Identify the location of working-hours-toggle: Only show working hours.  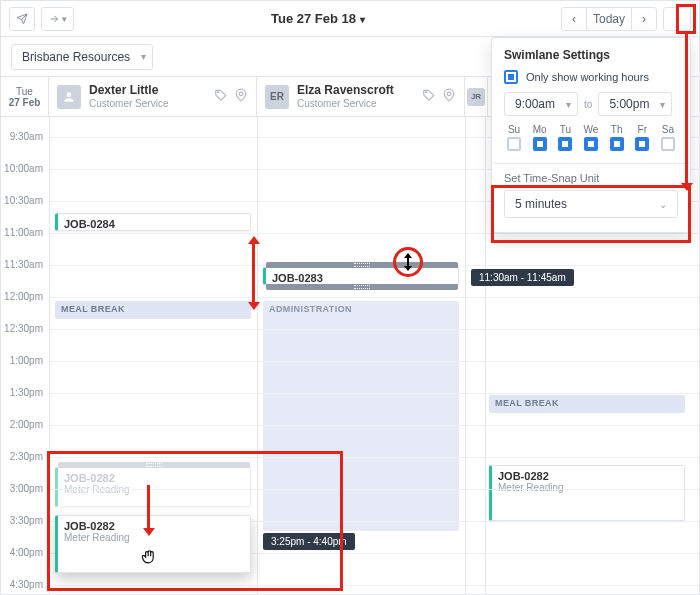
(591, 77).